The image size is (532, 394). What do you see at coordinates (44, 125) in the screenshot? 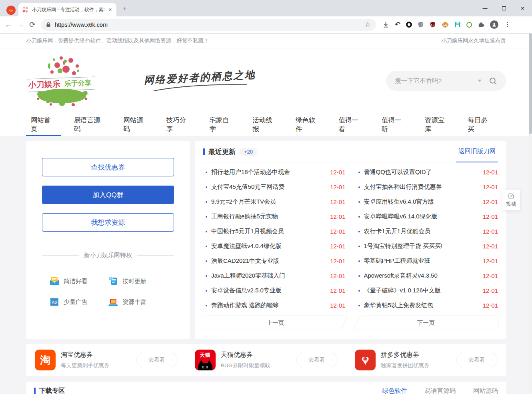
I see `nav-item-home: 网站首页` at bounding box center [44, 125].